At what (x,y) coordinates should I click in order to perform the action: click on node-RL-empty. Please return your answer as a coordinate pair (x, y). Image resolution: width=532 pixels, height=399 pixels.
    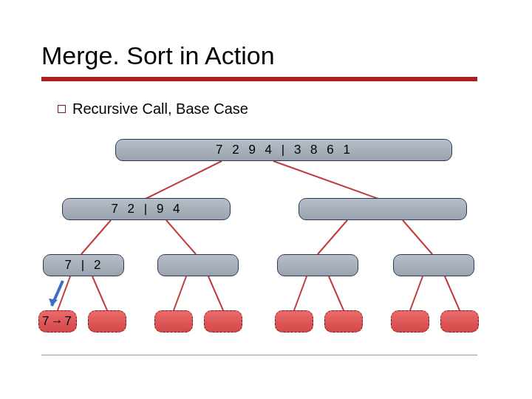
    Looking at the image, I should click on (318, 265).